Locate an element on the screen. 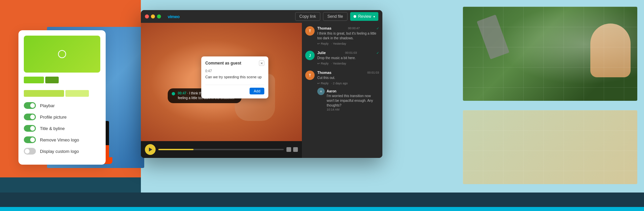  copy-link-button: Copy link is located at coordinates (308, 16).